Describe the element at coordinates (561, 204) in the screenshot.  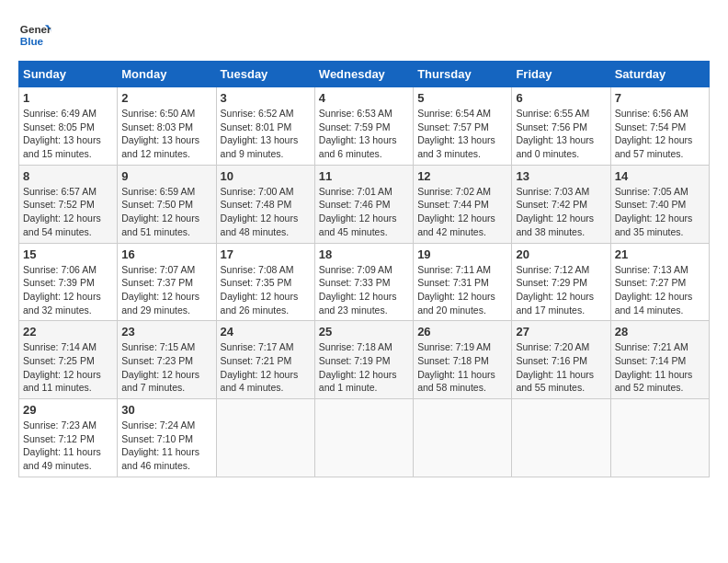
I see `day-cell-13: 13Sunrise: 7:03 AMSunset: 7:42 PMDayligh…` at that location.